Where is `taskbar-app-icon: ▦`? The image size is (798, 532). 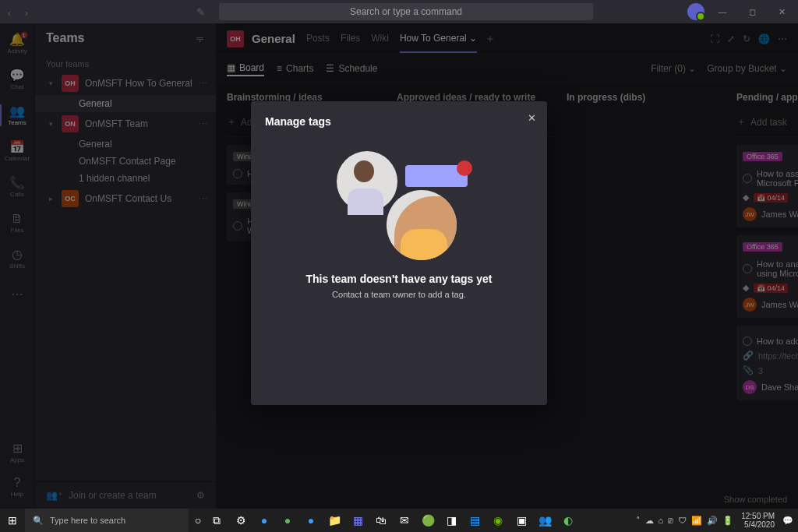 taskbar-app-icon: ▦ is located at coordinates (358, 520).